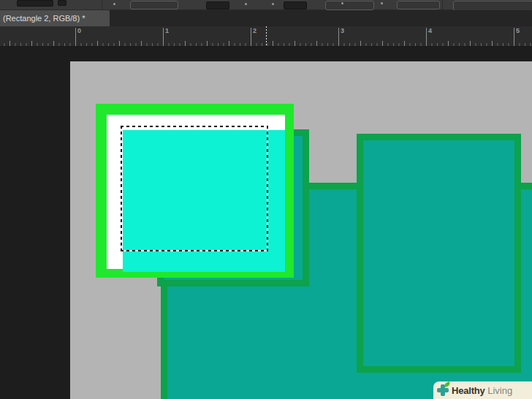 The width and height of the screenshot is (532, 399). What do you see at coordinates (266, 37) in the screenshot?
I see `ruler: 012345` at bounding box center [266, 37].